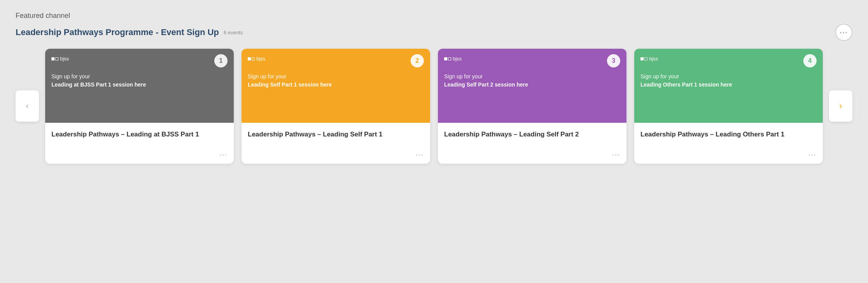  What do you see at coordinates (290, 85) in the screenshot?
I see `signup-bold: Leading Self Part 1 session here` at bounding box center [290, 85].